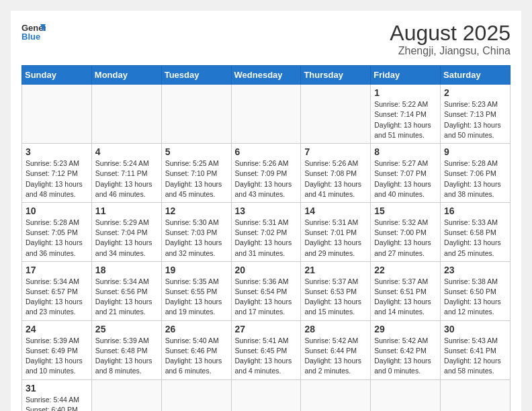  Describe the element at coordinates (57, 232) in the screenshot. I see `calendar-cell: 10Sunrise: 5:28 AM Sunset: 7:05 PM Dayli…` at that location.